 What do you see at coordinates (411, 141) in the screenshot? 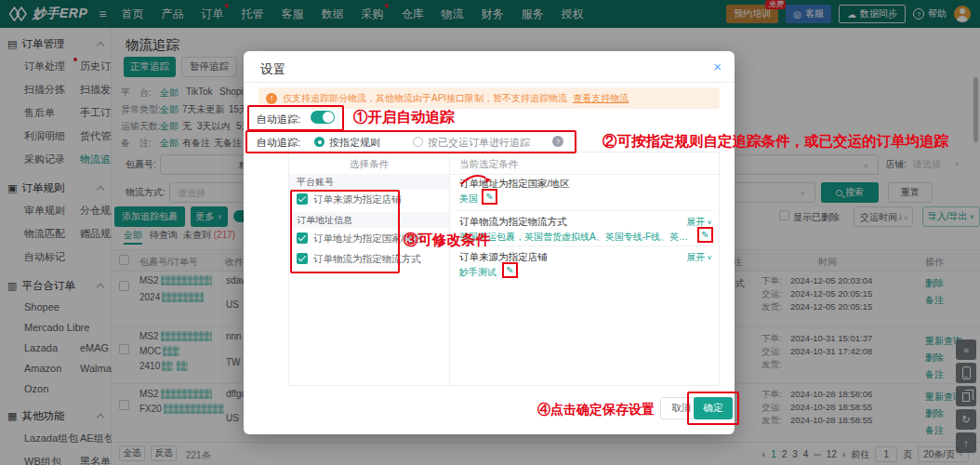
I see `annotation-box-radio` at bounding box center [411, 141].